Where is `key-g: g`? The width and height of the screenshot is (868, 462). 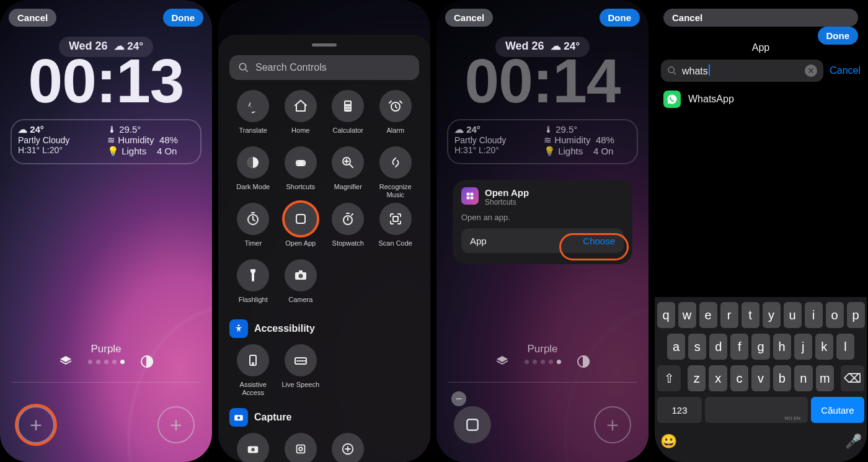
key-g: g is located at coordinates (760, 347).